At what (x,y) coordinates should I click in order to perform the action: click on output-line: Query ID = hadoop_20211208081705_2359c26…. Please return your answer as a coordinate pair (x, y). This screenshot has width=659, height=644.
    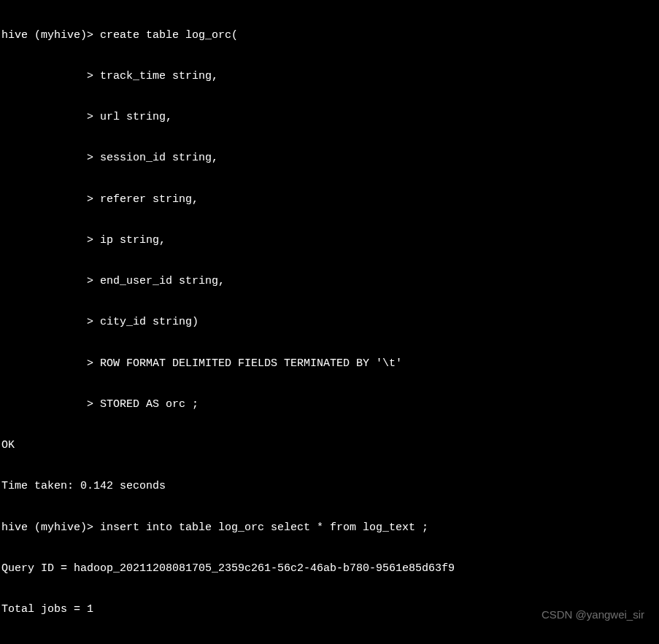
    Looking at the image, I should click on (330, 569).